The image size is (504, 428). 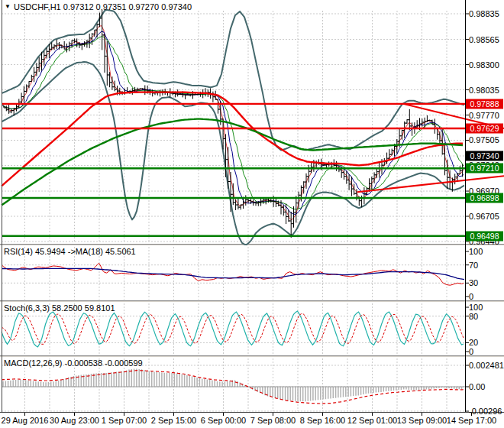 What do you see at coordinates (223, 420) in the screenshot?
I see `time-label: 6 Sep 00:00` at bounding box center [223, 420].